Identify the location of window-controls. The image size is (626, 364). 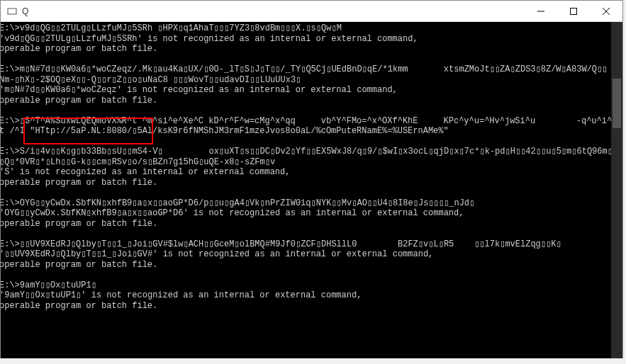
(574, 11).